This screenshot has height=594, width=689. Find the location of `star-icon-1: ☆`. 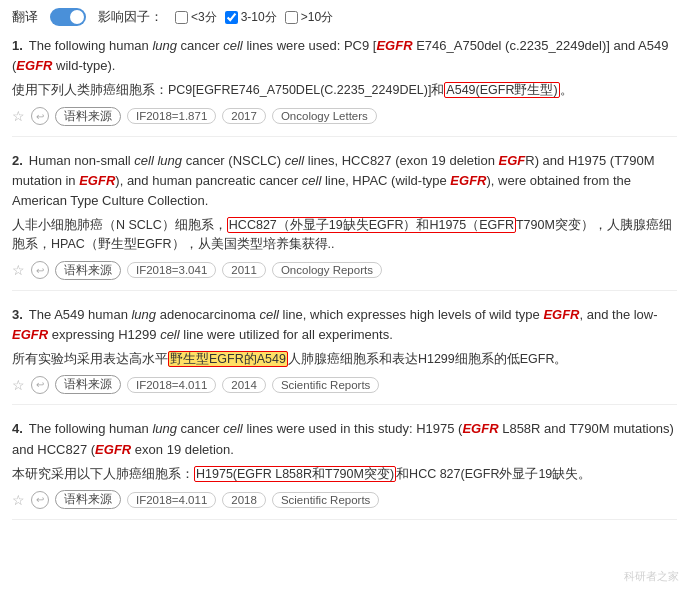

star-icon-1: ☆ is located at coordinates (18, 116).